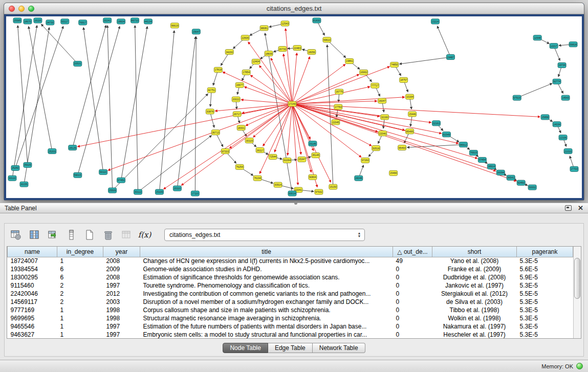 Image resolution: width=588 pixels, height=372 pixels. What do you see at coordinates (475, 318) in the screenshot?
I see `table-cell: Wolkin et al. (1998)` at bounding box center [475, 318].